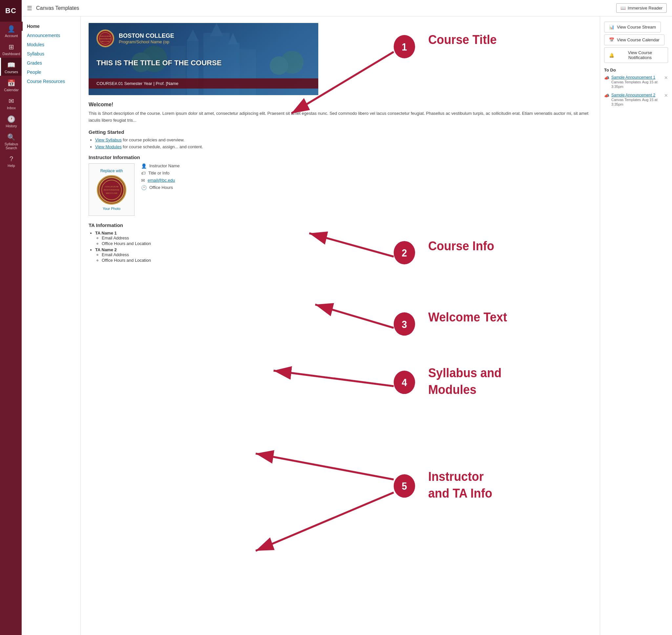  Describe the element at coordinates (637, 95) in the screenshot. I see `sample-announcement-2-link: Sample Announcement 2` at that location.